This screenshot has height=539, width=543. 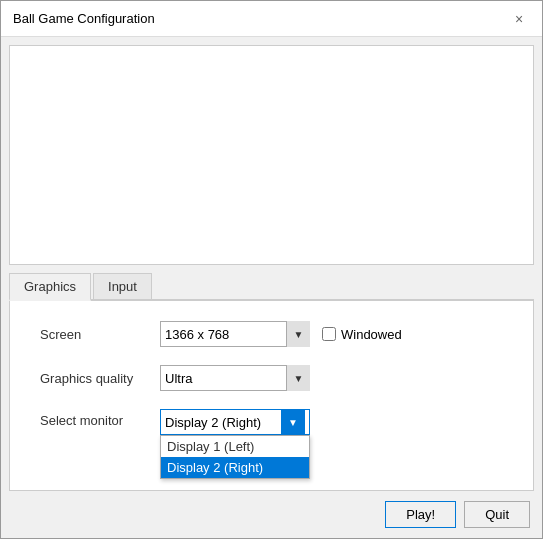 I want to click on monitor-label: Select monitor, so click(x=100, y=418).